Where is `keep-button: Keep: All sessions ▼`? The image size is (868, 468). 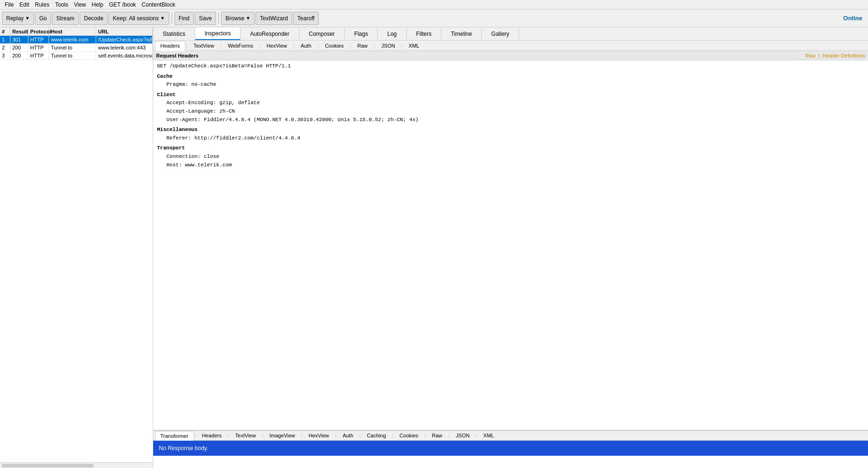 keep-button: Keep: All sessions ▼ is located at coordinates (139, 18).